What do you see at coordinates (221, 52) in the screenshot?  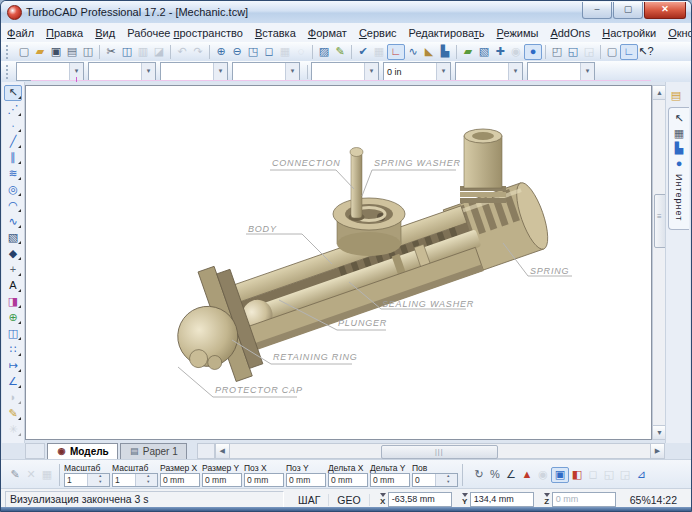 I see `zoom-in-icon: ⊕` at bounding box center [221, 52].